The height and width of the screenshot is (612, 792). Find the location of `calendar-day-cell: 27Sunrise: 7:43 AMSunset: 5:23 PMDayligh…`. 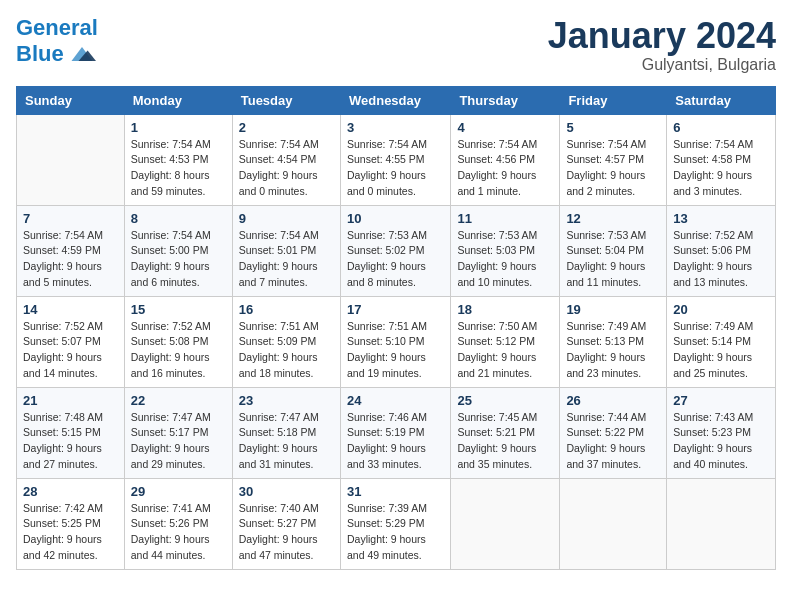

calendar-day-cell: 27Sunrise: 7:43 AMSunset: 5:23 PMDayligh… is located at coordinates (722, 432).